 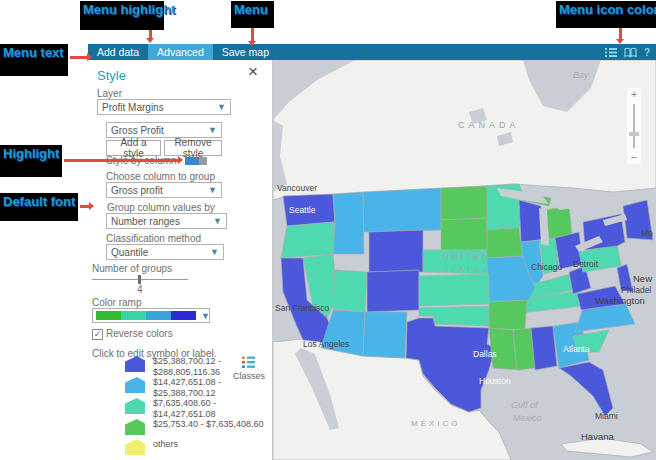 I want to click on group-by-dropdown: Number ranges▼, so click(x=166, y=221).